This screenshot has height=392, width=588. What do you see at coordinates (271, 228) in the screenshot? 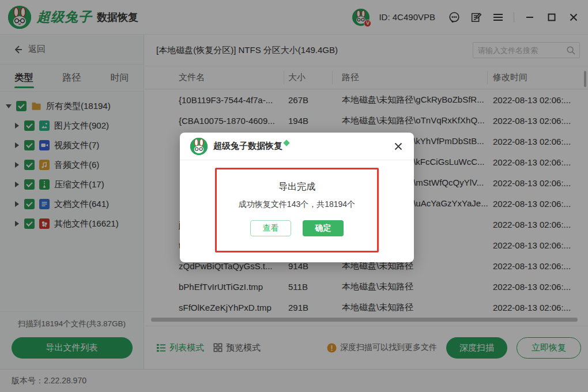
I see `view-button: 查看` at bounding box center [271, 228].